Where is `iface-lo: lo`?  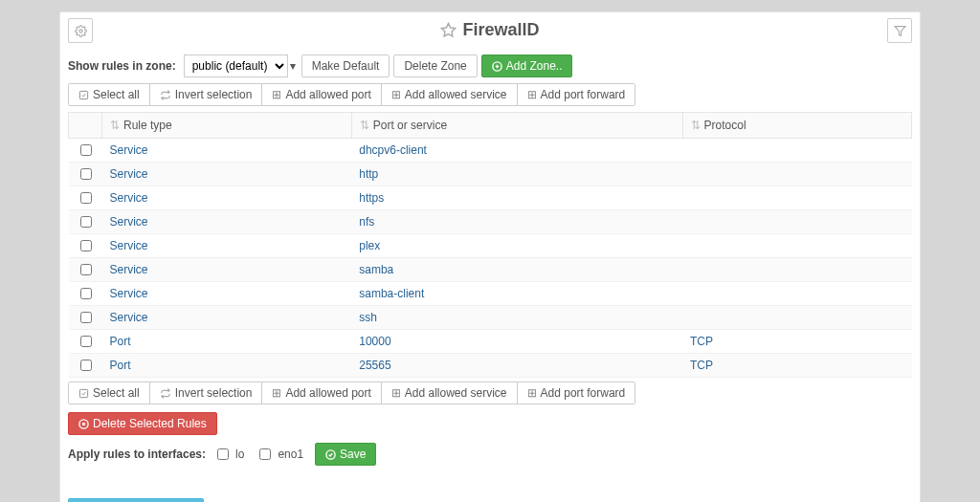 iface-lo: lo is located at coordinates (229, 454).